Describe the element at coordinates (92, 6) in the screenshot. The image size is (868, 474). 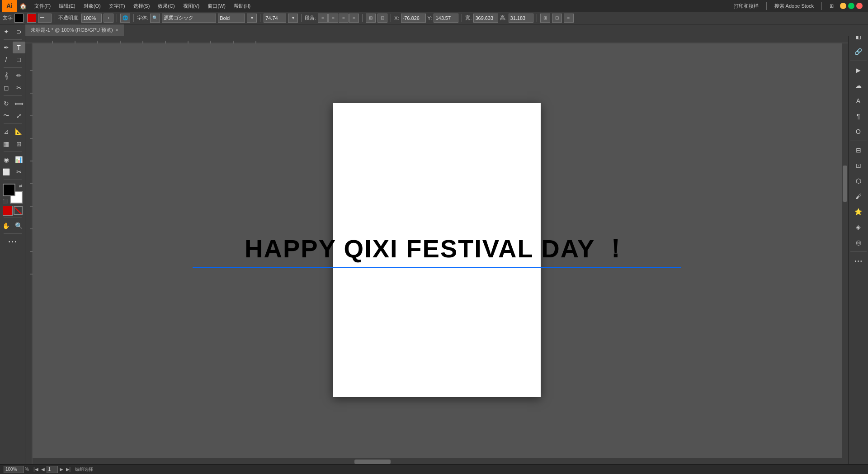
I see `menu-object: 对象(O)` at that location.